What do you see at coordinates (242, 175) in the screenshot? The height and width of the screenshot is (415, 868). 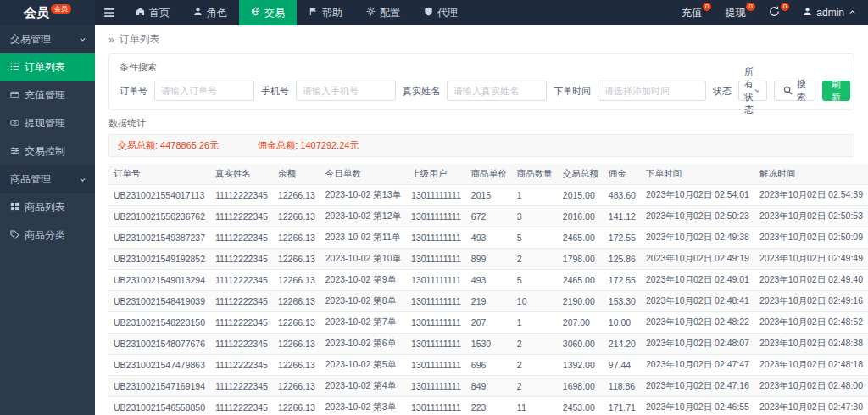 I see `column-header-real_name: 真实姓名` at bounding box center [242, 175].